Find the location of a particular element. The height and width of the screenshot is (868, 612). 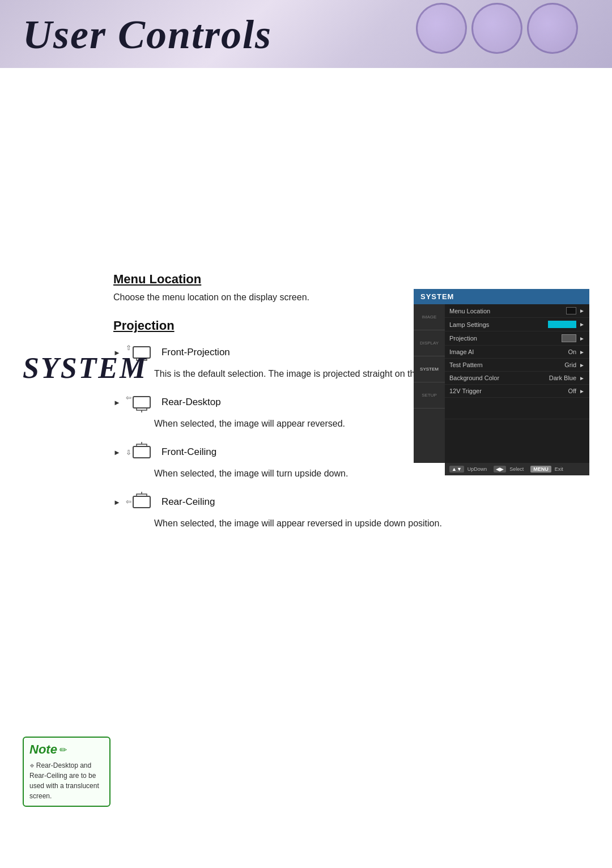

osd-arrow-4: ► is located at coordinates (582, 352).